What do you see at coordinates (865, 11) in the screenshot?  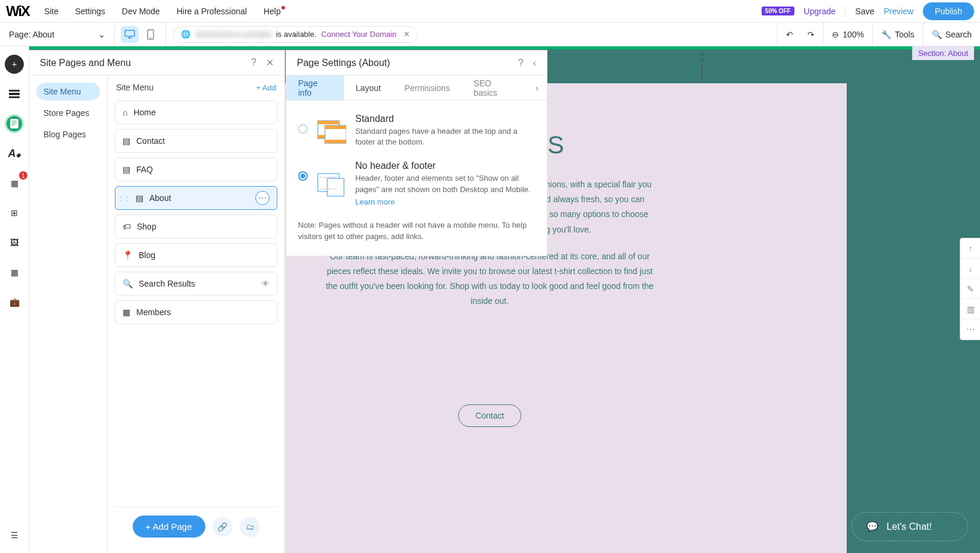 I see `save-button: Save` at bounding box center [865, 11].